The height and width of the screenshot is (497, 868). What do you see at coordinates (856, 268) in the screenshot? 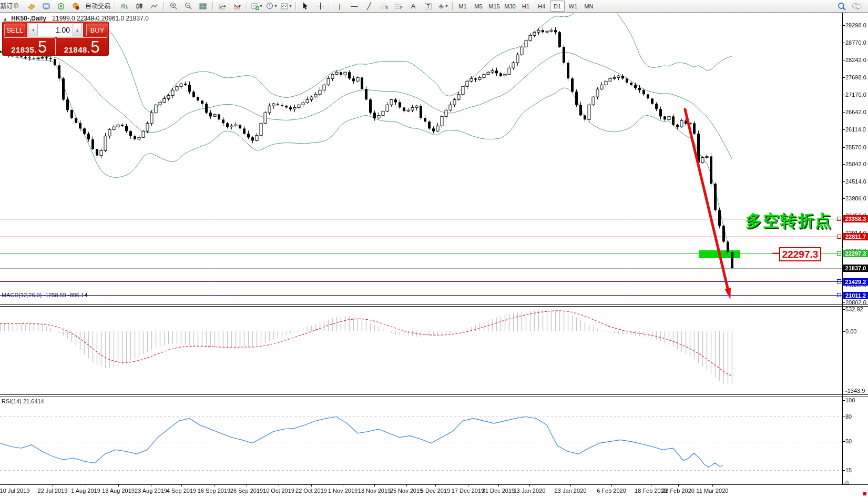
I see `price-line-label: 21837.0` at bounding box center [856, 268].